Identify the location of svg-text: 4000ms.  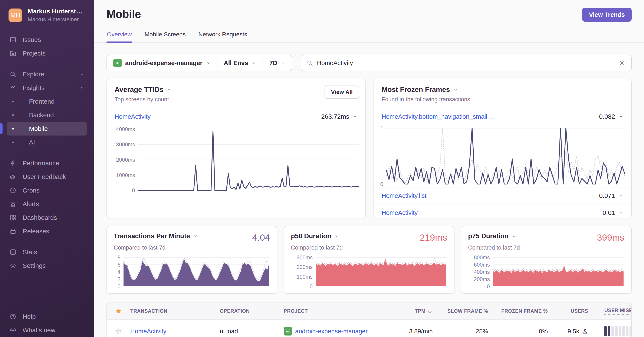
(126, 129).